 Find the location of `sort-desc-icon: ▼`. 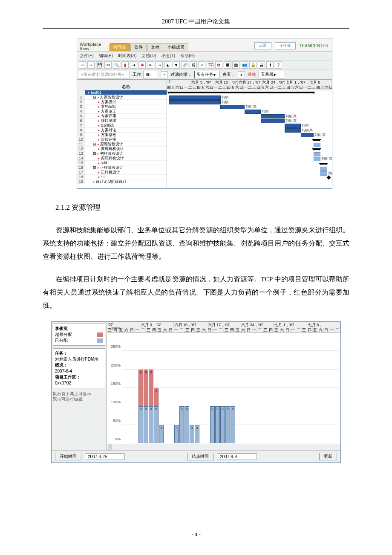

sort-desc-icon: ▼ is located at coordinates (176, 65).